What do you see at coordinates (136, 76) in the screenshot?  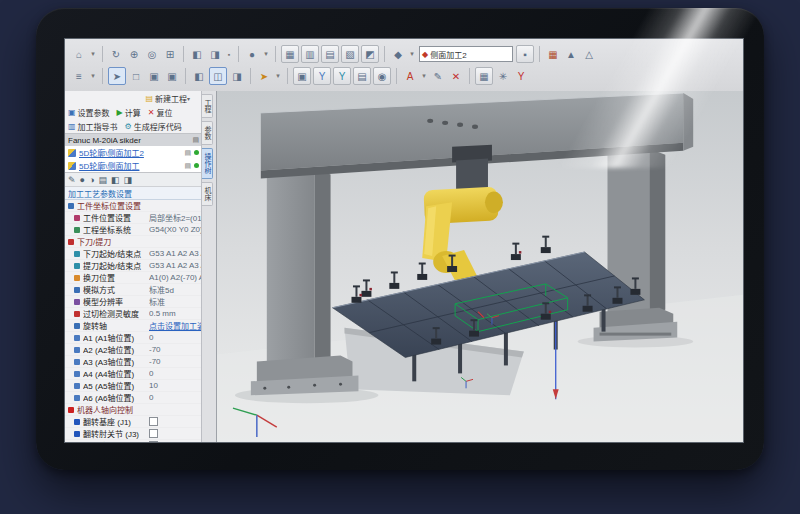 I see `rect-select-icon: □` at bounding box center [136, 76].